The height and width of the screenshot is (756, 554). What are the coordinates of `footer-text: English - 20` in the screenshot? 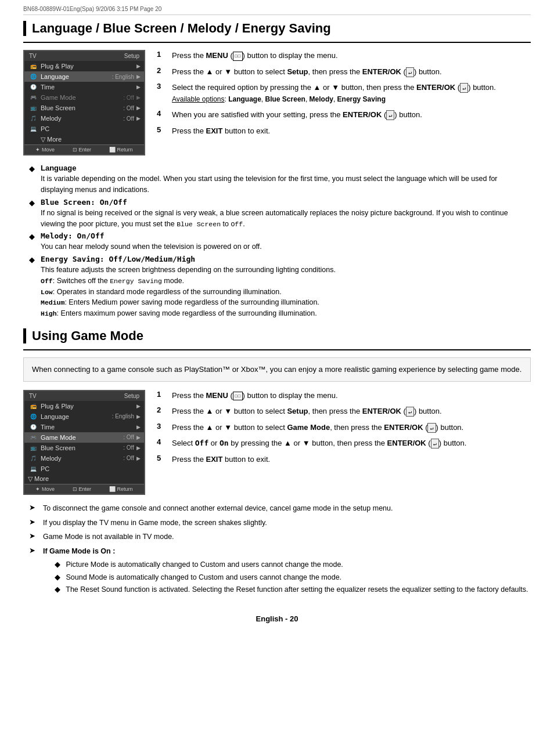 It's located at (278, 618).